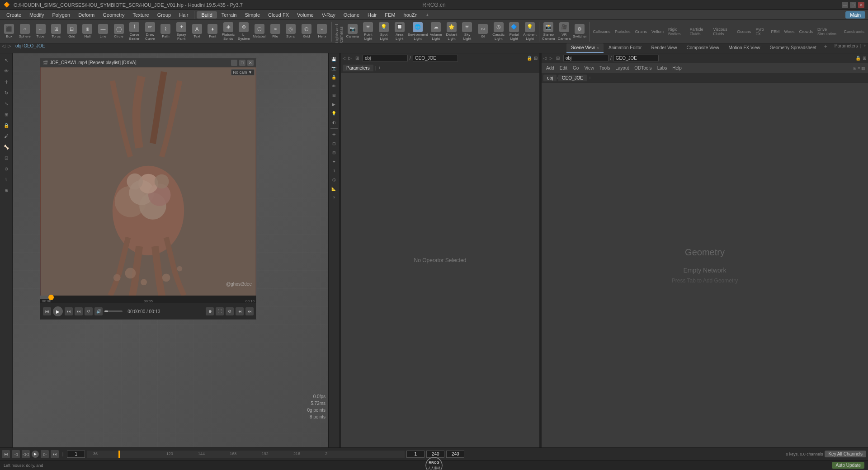  I want to click on tool-camera: 📷 Camera, so click(353, 32).